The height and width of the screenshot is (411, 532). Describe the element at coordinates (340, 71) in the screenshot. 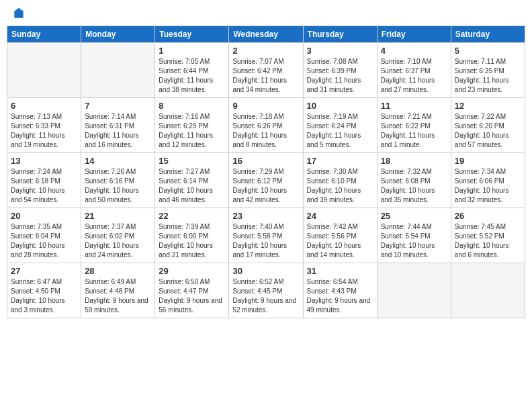

I see `calendar-cell: 3Sunrise: 7:08 AMSunset: 6:39 PMDaylight…` at that location.